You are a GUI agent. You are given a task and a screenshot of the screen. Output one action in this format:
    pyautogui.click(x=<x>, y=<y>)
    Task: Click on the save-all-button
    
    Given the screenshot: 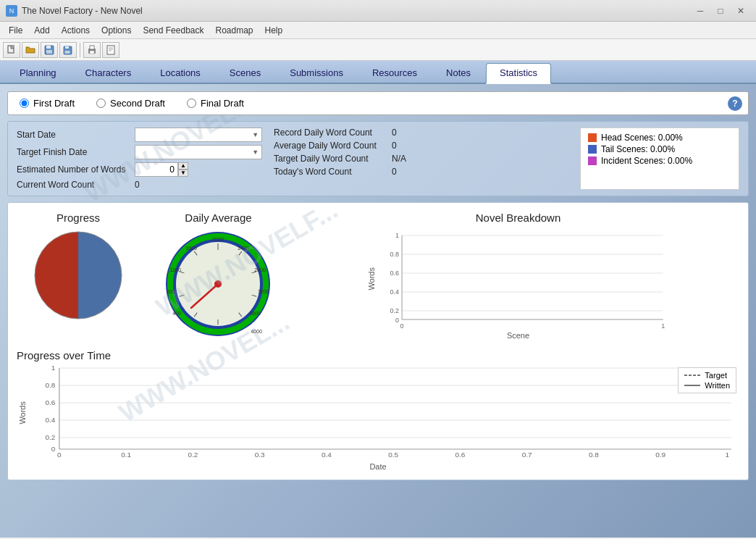 What is the action you would take?
    pyautogui.click(x=68, y=50)
    